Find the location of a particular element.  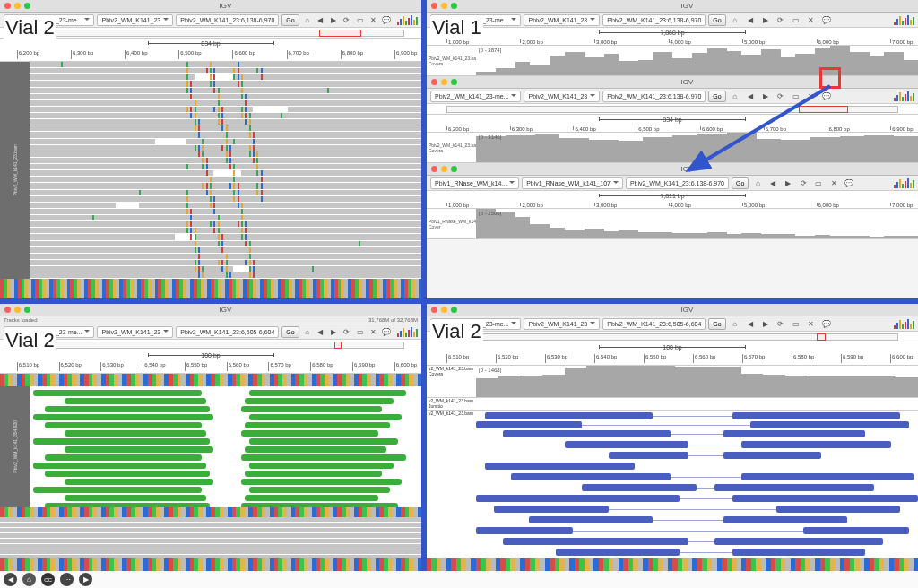

junction-track is located at coordinates (697, 403).